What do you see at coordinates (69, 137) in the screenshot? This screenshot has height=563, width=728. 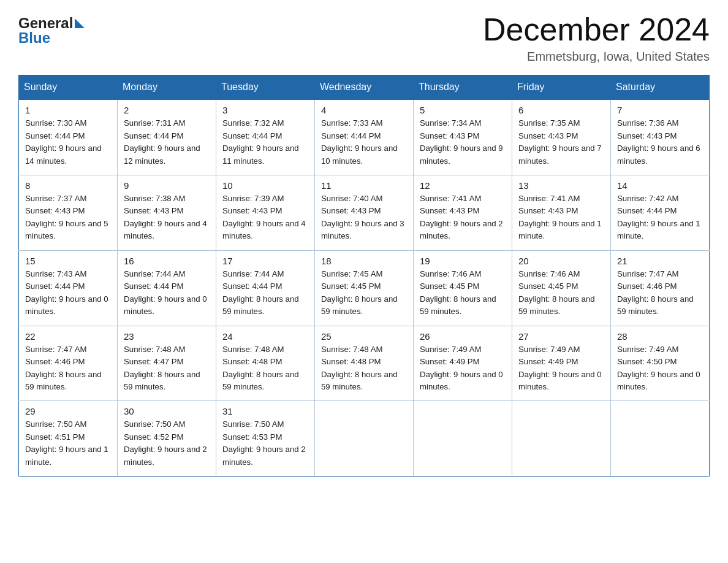 I see `calendar-cell: 1 Sunrise: 7:30 AMSunset: 4:44 PMDayligh…` at bounding box center [69, 137].